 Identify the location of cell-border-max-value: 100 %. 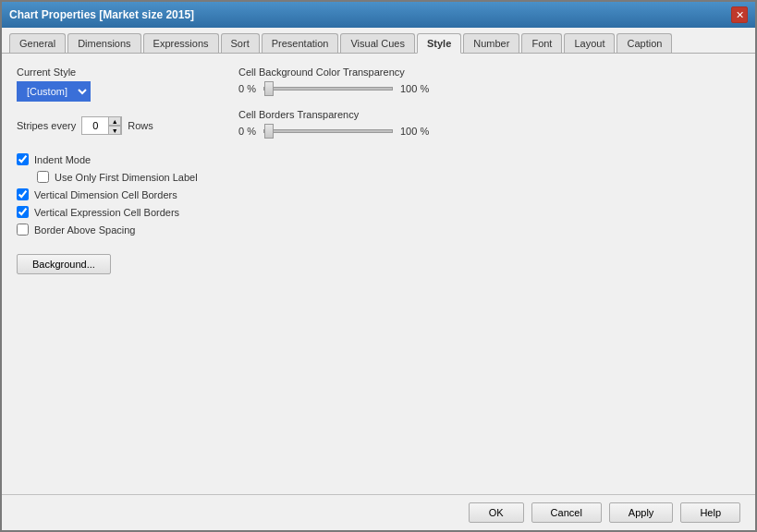
(414, 131).